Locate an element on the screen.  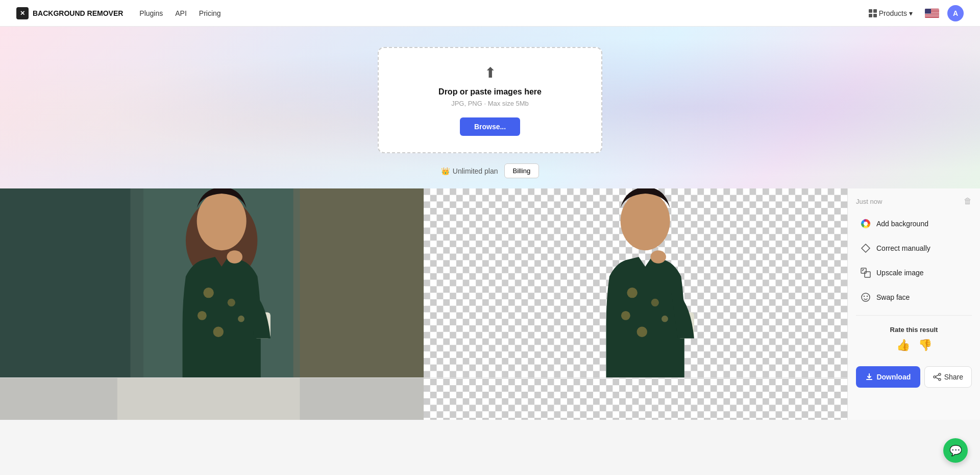
chat-bubble is located at coordinates (955, 450).